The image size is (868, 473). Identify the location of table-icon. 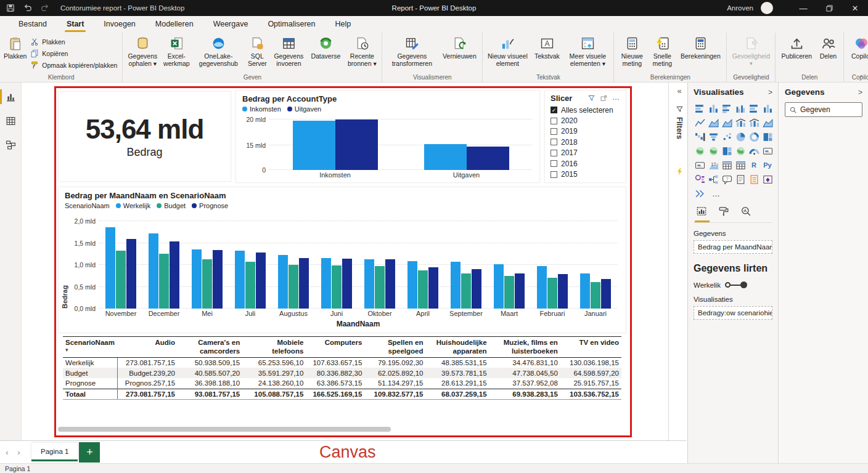
(727, 165).